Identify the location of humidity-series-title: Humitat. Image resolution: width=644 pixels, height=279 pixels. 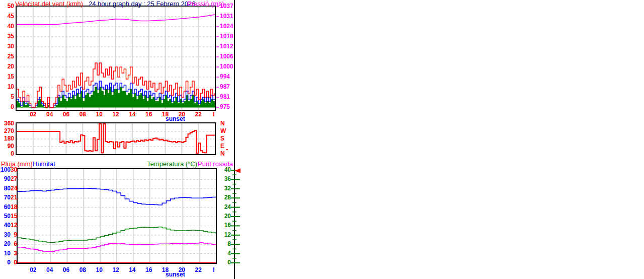
(44, 164).